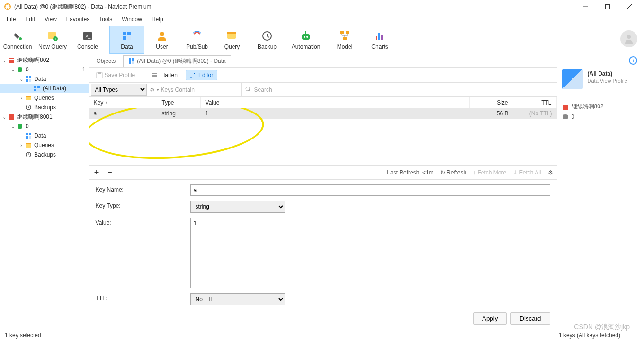 The image size is (644, 340). I want to click on tree-item: ⌄0, so click(45, 126).